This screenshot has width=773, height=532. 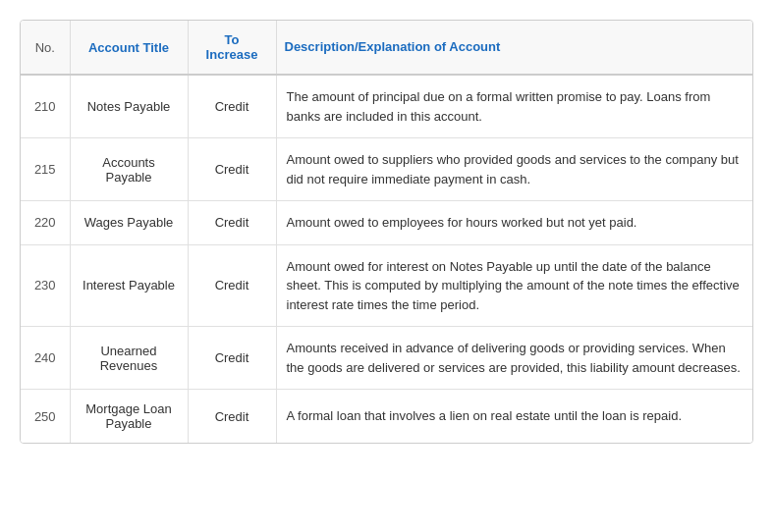 I want to click on header-no: No., so click(x=45, y=47).